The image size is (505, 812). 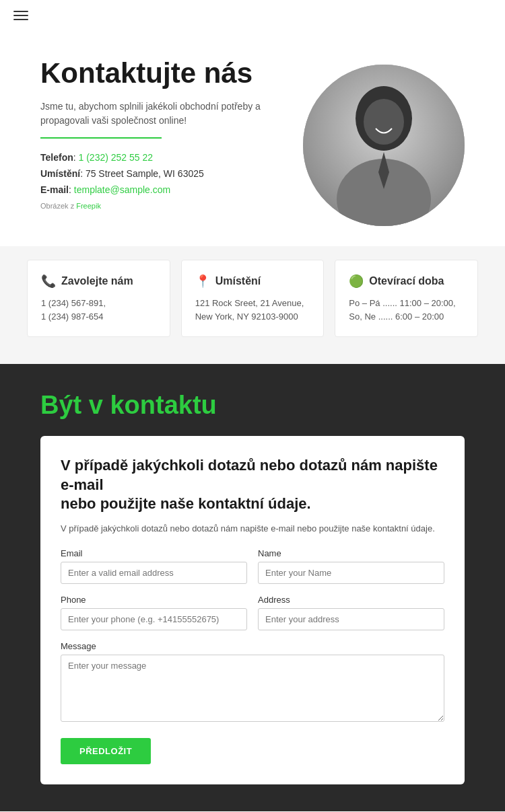 I want to click on submit-button: PŘEDLOŽIT, so click(x=106, y=751).